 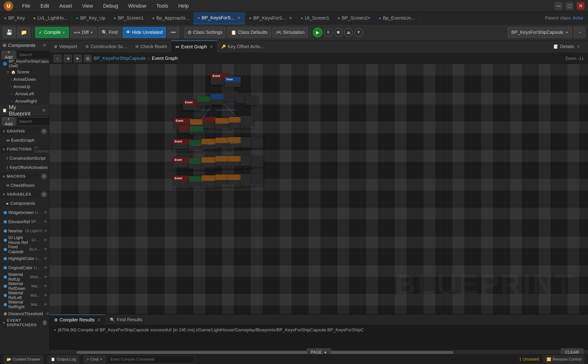 I want to click on variables-section: ▼ VARIABLES +, so click(x=25, y=195).